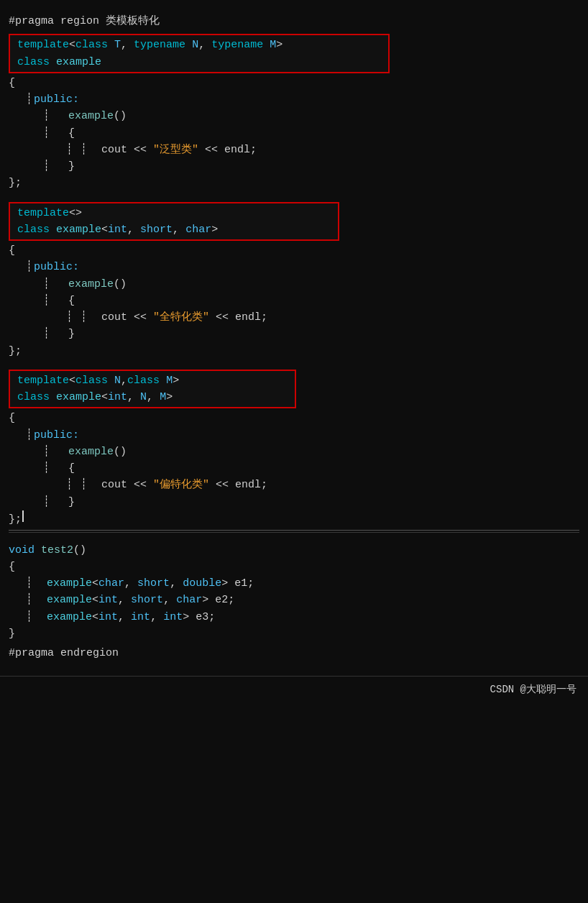  What do you see at coordinates (294, 285) in the screenshot?
I see `constructor-2: ┊ example()` at bounding box center [294, 285].